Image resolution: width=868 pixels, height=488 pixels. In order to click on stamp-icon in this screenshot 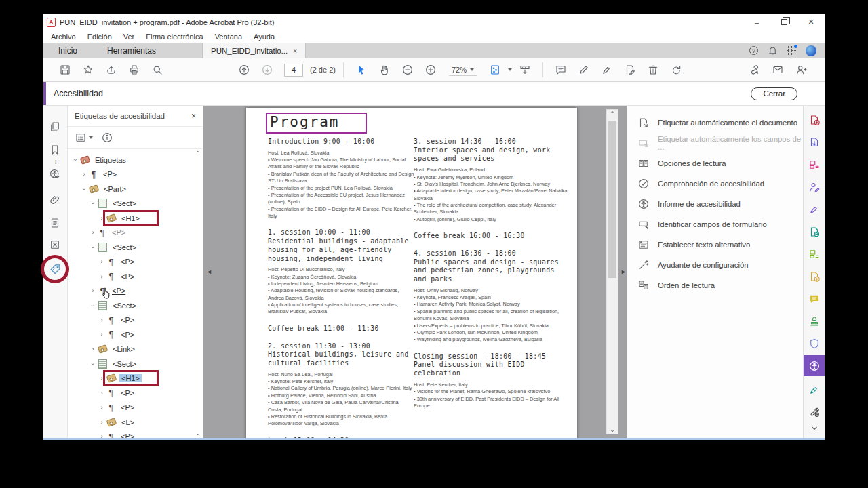, I will do `click(814, 321)`.